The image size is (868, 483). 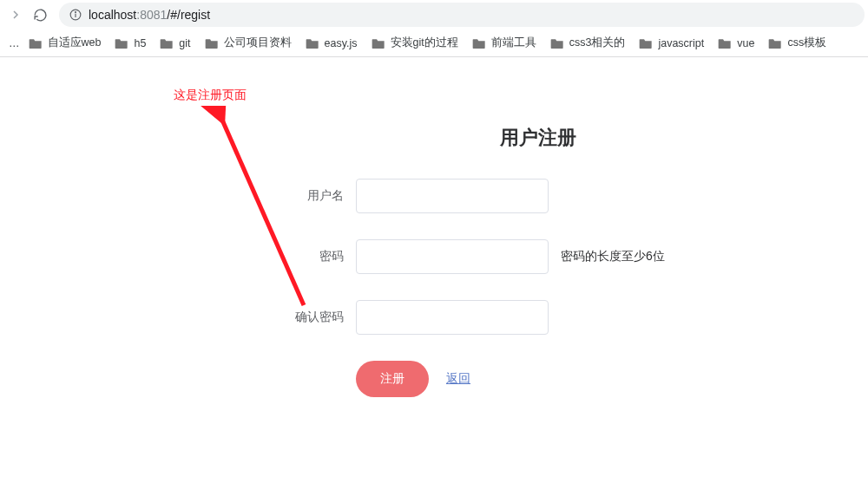 I want to click on back-link: 返回, so click(x=458, y=379).